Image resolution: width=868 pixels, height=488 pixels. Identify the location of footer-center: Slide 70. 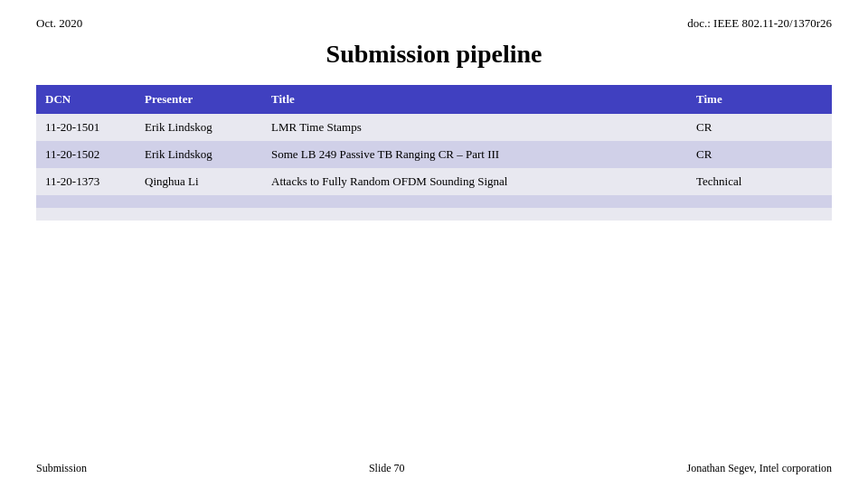
(387, 468).